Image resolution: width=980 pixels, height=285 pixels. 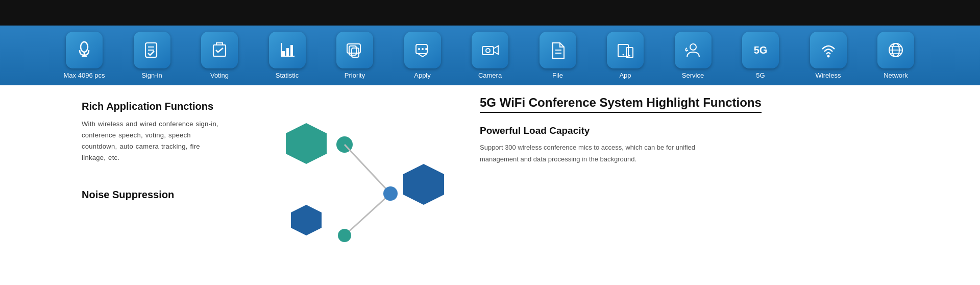 What do you see at coordinates (558, 55) in the screenshot?
I see `icon-item-file: File` at bounding box center [558, 55].